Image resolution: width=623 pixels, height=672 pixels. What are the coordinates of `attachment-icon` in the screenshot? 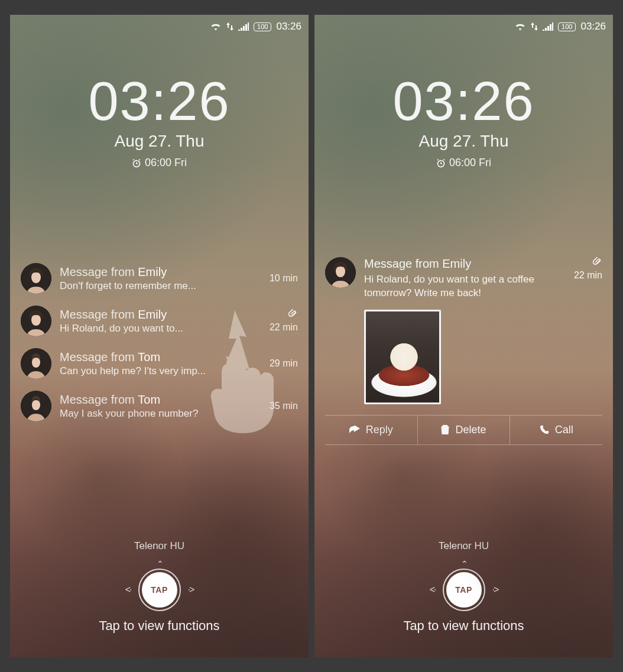 It's located at (598, 262).